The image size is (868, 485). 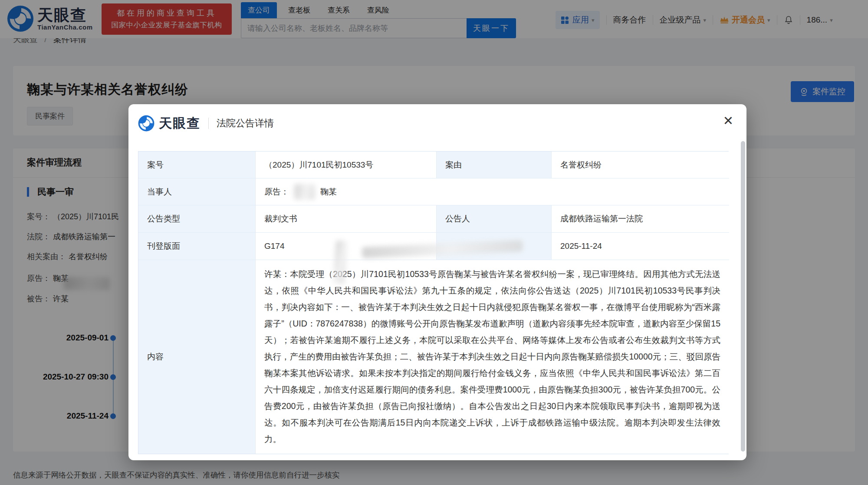 I want to click on modal-brand: 天眼查, so click(x=180, y=123).